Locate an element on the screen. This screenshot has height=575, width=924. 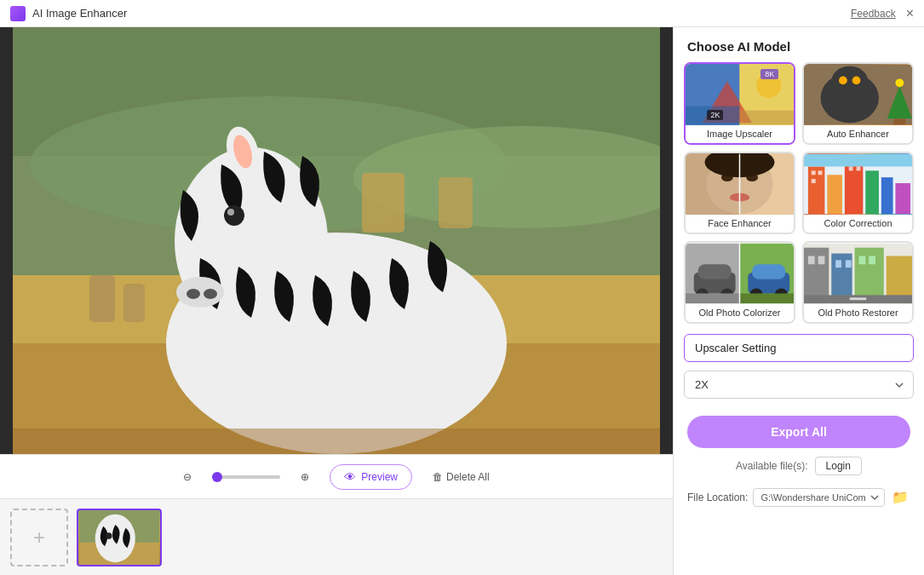
title-bar-left: AI Image Enhancer is located at coordinates (68, 14).